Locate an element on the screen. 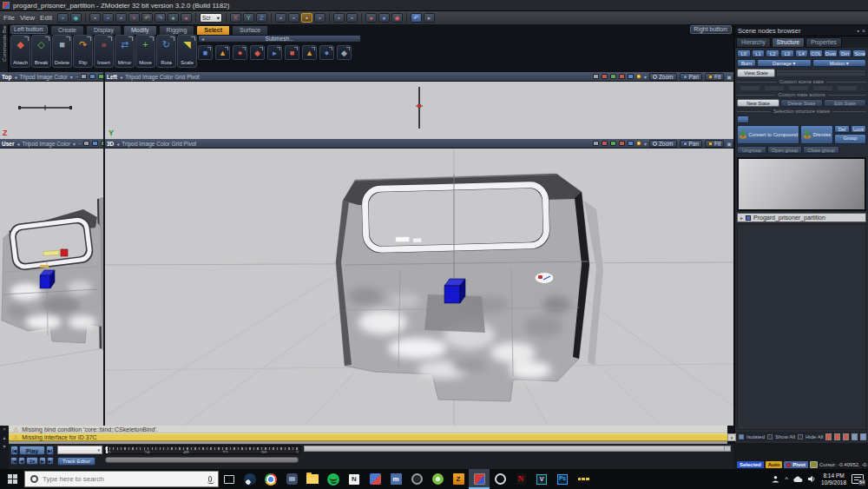  delete-button: ■Delete is located at coordinates (62, 51).